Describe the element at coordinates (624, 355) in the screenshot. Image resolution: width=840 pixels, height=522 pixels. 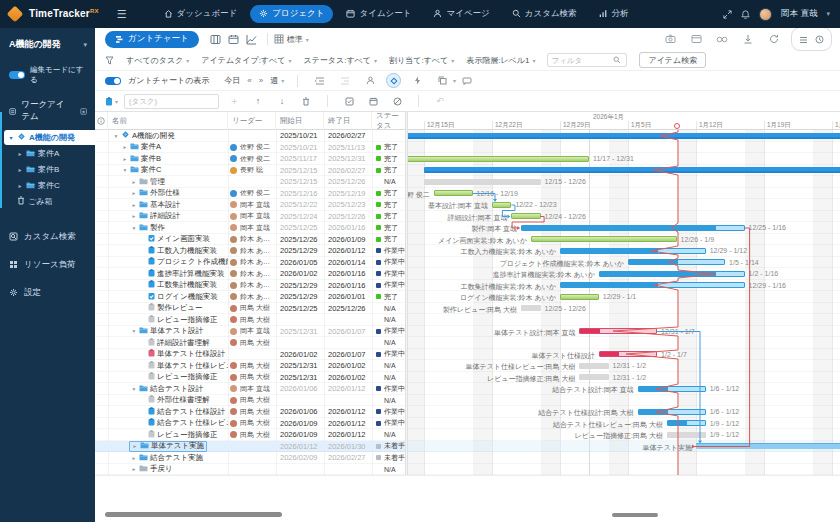
I see `gantt-row: 単体テスト仕様設計1/2 - 1/7` at that location.